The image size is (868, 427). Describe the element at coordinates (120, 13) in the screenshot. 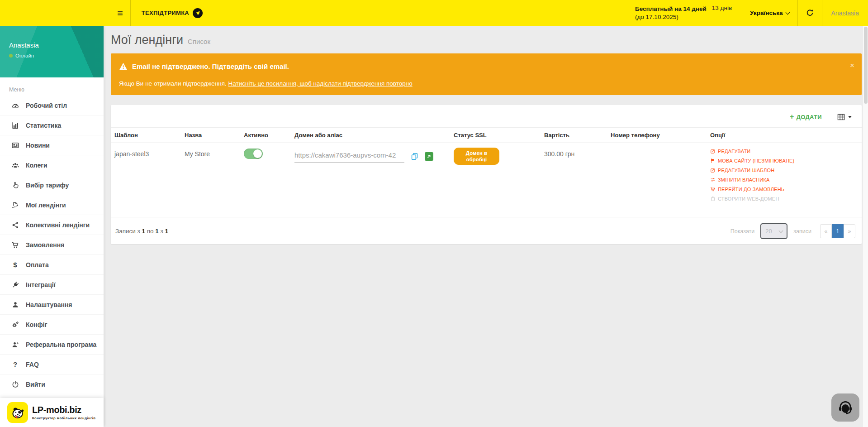

I see `hamburger-menu-icon: ≡` at that location.